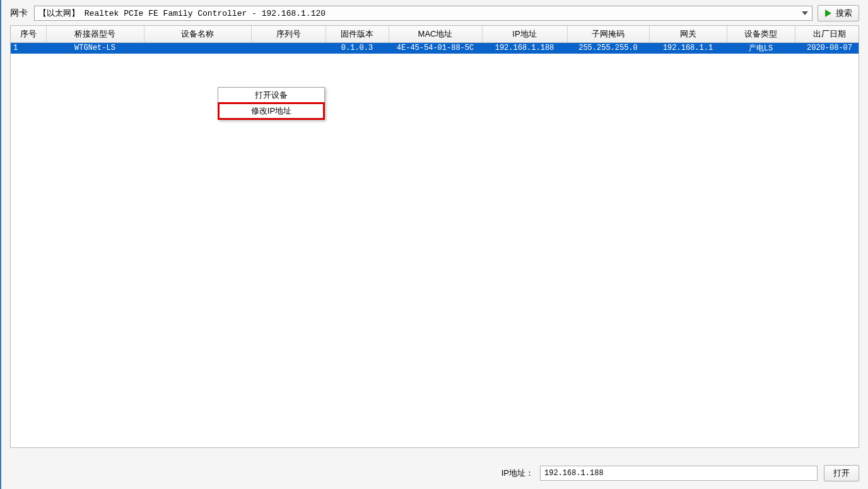  I want to click on col-gateway: 网关, so click(688, 34).